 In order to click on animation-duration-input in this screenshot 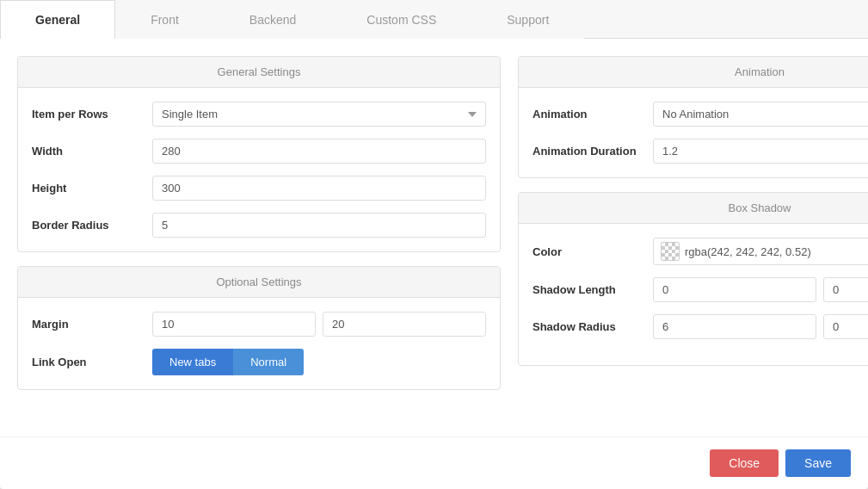, I will do `click(760, 152)`.